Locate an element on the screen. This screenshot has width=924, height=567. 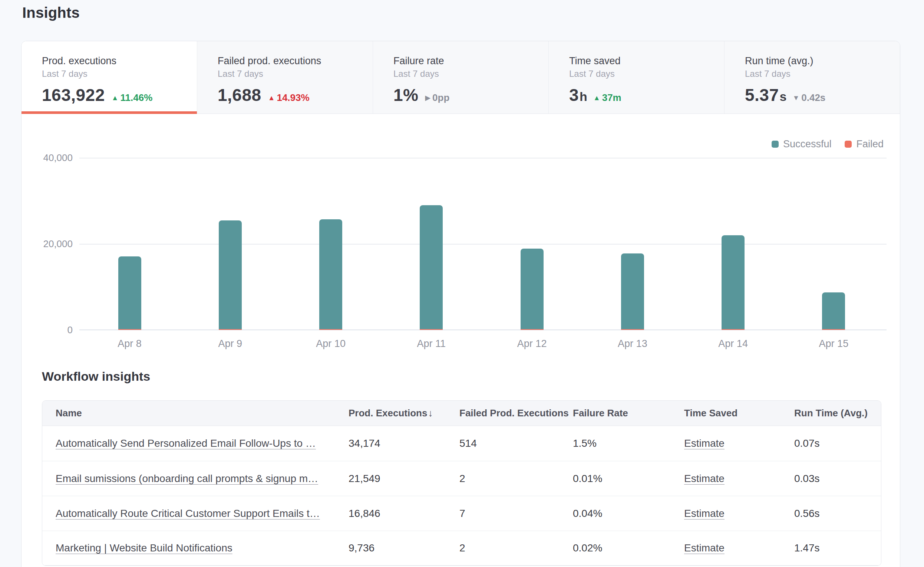
metric-label: Failed prod. executions is located at coordinates (290, 61).